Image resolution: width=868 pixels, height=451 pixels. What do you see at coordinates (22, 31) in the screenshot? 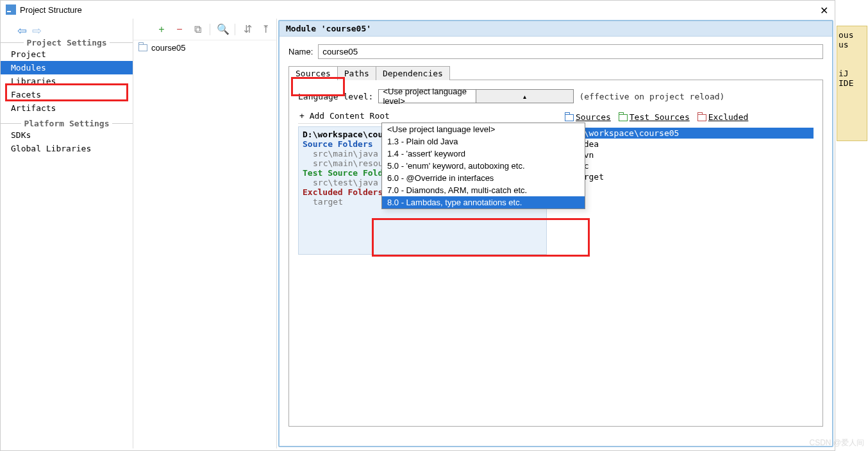
I see `back-icon: ⇦` at bounding box center [22, 31].